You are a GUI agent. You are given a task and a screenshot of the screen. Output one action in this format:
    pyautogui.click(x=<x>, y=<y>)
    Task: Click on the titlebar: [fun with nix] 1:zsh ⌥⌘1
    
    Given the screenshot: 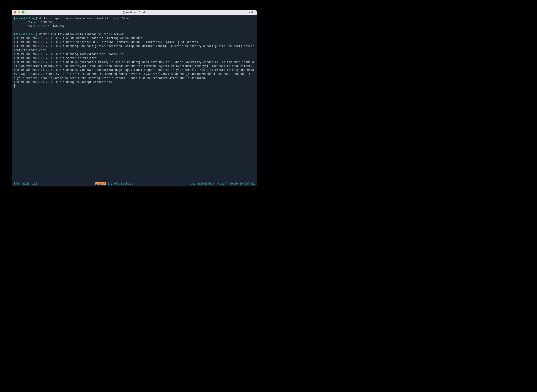 What is the action you would take?
    pyautogui.click(x=134, y=12)
    